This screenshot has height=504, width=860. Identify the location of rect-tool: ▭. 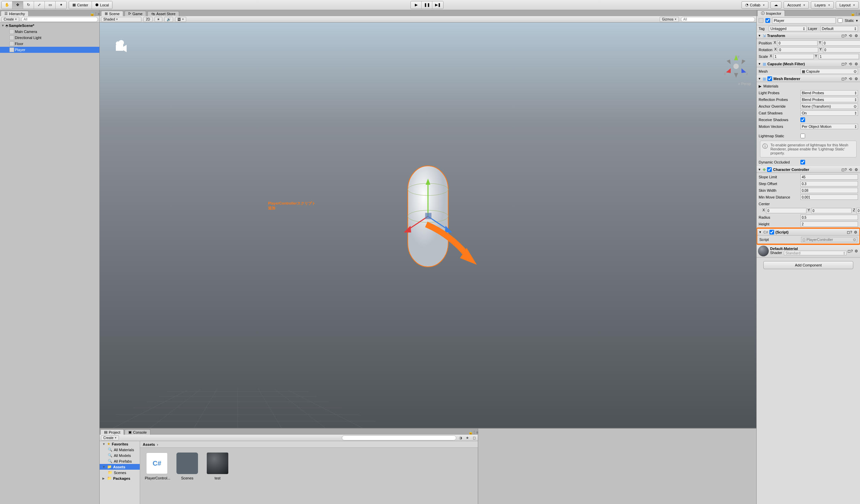
(50, 5).